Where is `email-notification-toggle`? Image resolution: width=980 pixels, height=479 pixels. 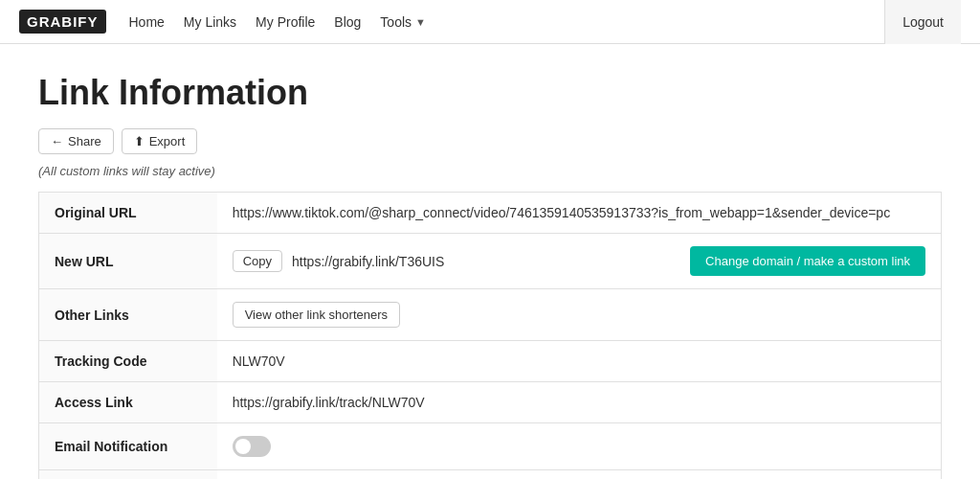 email-notification-toggle is located at coordinates (252, 446).